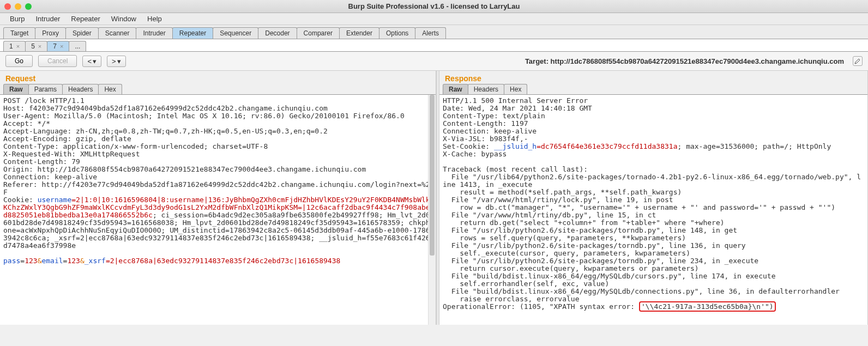  I want to click on response-tab-raw: Raw, so click(456, 89).